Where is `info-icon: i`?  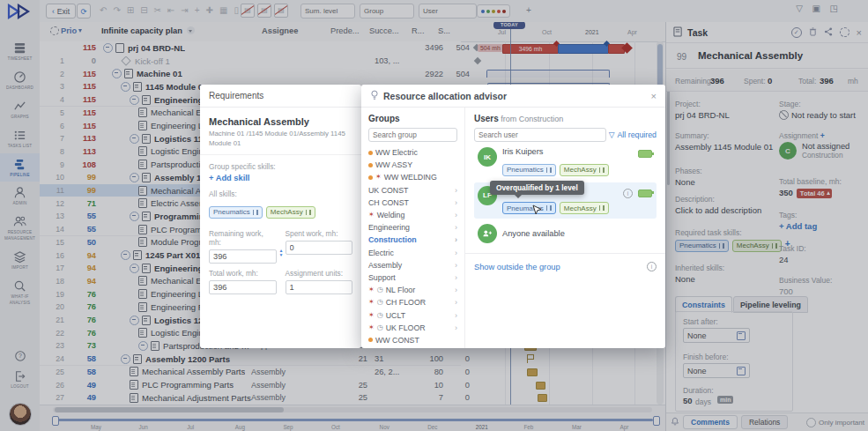 info-icon: i is located at coordinates (627, 194).